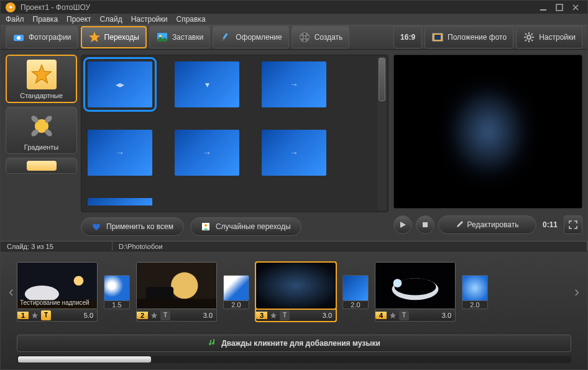 Image resolution: width=588 pixels, height=370 pixels. What do you see at coordinates (550, 225) in the screenshot?
I see `time-display: 0:11` at bounding box center [550, 225].